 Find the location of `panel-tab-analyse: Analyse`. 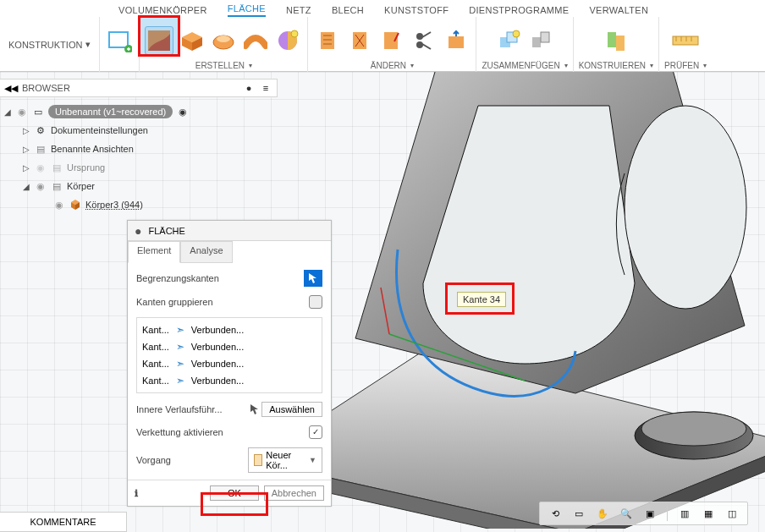

panel-tab-analyse: Analyse is located at coordinates (206, 252).